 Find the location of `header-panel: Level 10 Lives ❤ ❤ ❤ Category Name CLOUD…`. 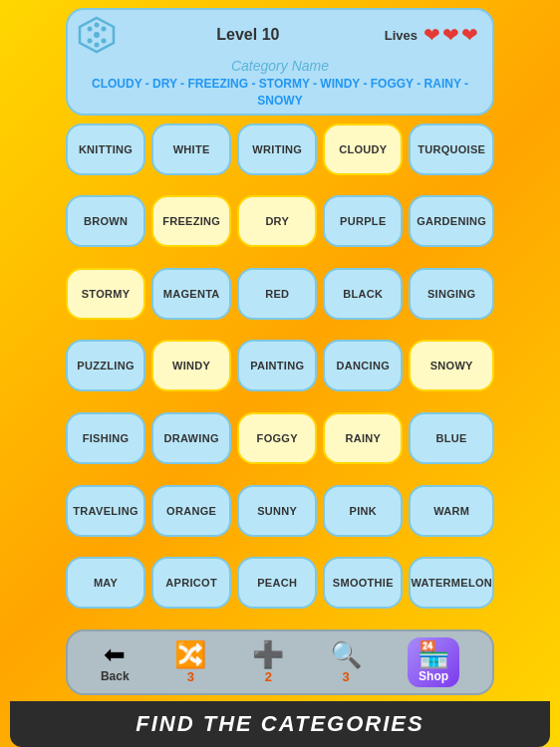

header-panel: Level 10 Lives ❤ ❤ ❤ Category Name CLOUD… is located at coordinates (280, 62).